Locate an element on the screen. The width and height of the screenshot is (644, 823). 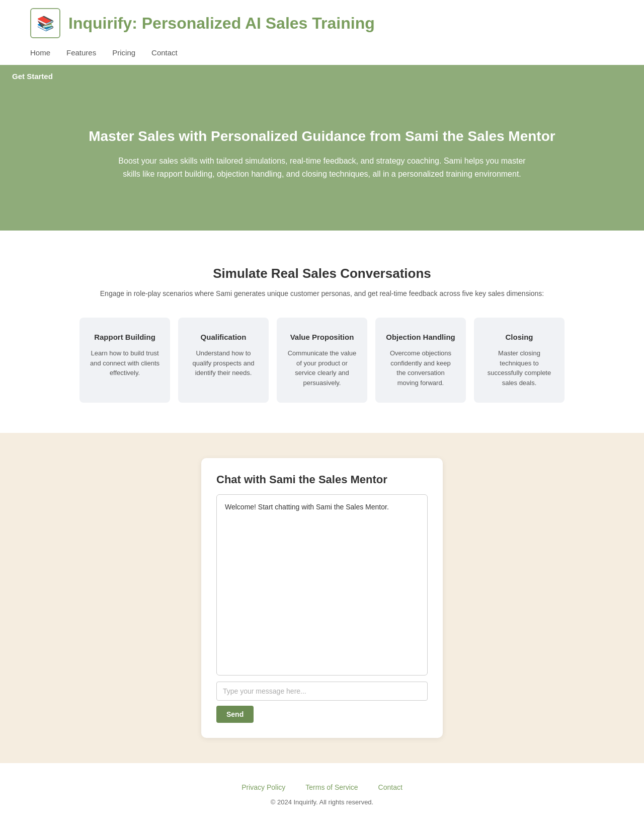
card-objection-desc: Overcome objections confidently and keep… is located at coordinates (421, 368).